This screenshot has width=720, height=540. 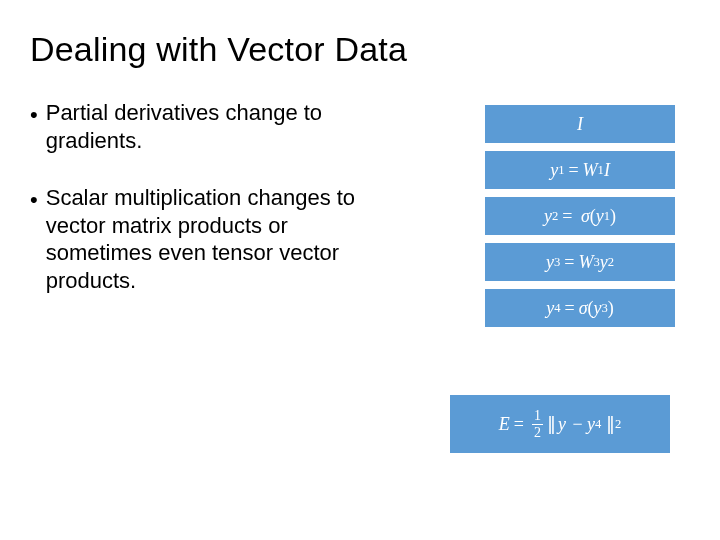 What do you see at coordinates (538, 424) in the screenshot?
I see `eq-fraction: 1 2` at bounding box center [538, 424].